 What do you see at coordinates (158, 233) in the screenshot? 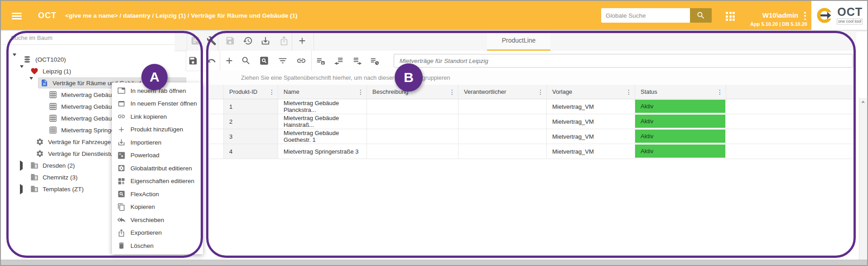
I see `menu-item-export: Exportieren` at bounding box center [158, 233].